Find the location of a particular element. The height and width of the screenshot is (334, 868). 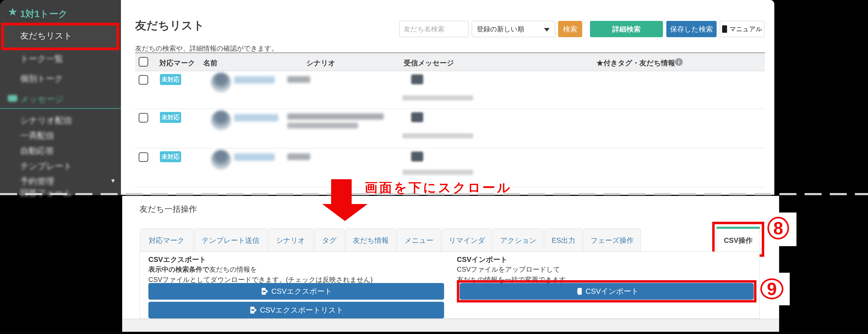

tab-es-output: ES出力 is located at coordinates (563, 240).